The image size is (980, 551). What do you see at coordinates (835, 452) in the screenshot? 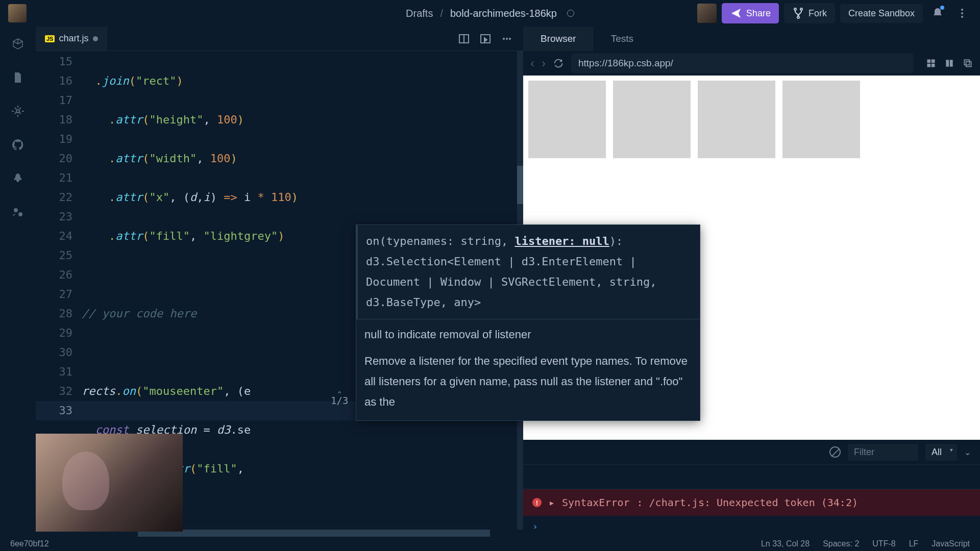
I see `clear-icon` at bounding box center [835, 452].